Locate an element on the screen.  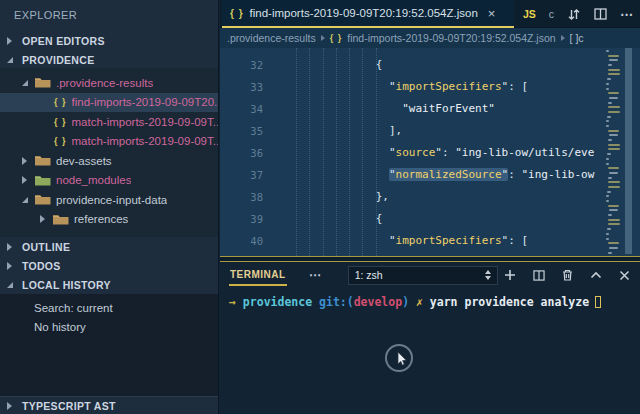
section-label: LOCAL HISTORY is located at coordinates (66, 285).